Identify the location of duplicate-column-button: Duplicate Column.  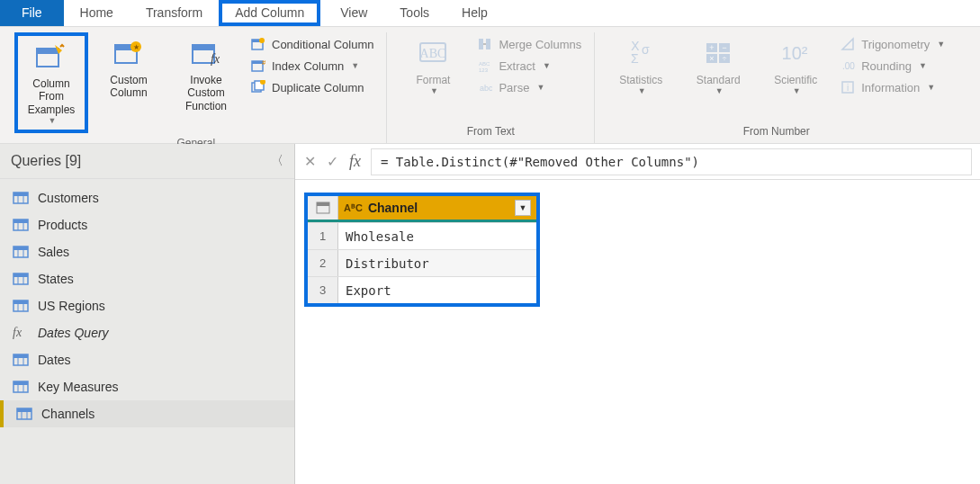
(311, 87).